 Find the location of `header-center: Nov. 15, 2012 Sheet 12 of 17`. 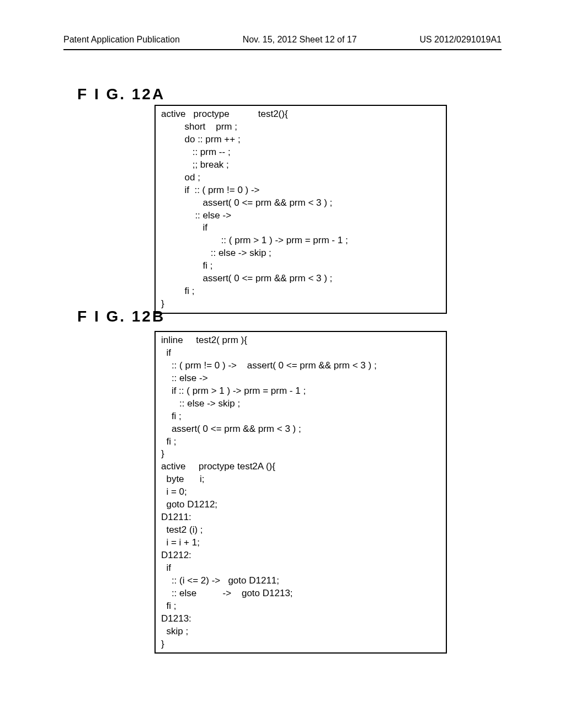

header-center: Nov. 15, 2012 Sheet 12 of 17 is located at coordinates (300, 40).